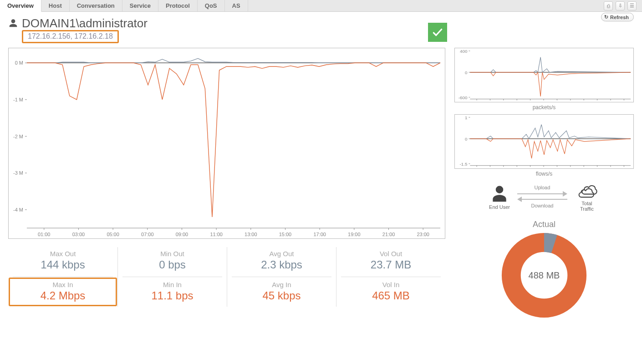 The image size is (642, 364). What do you see at coordinates (542, 199) in the screenshot?
I see `arrow-download-icon` at bounding box center [542, 199].